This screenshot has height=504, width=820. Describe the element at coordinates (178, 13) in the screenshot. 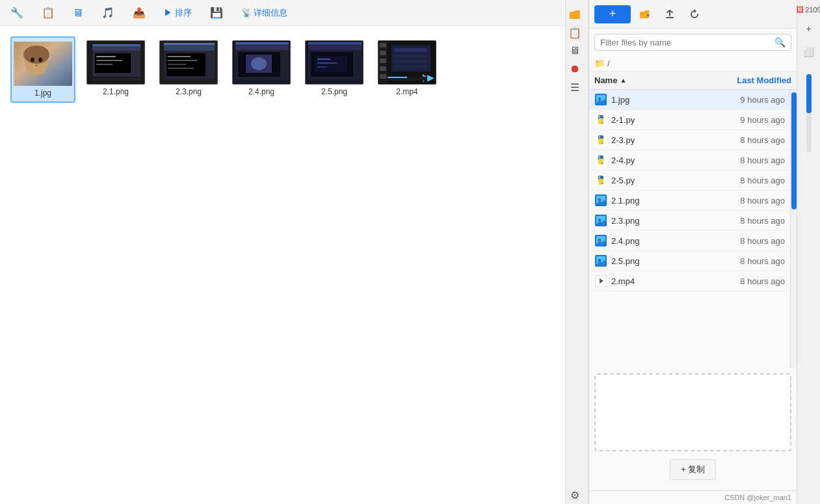

I see `toolbar-sort-btn: ▶ 排序` at that location.